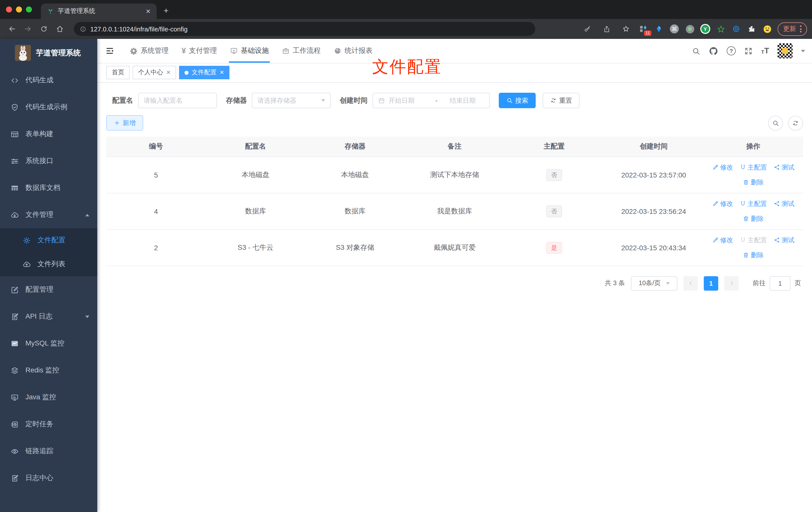 The width and height of the screenshot is (812, 512). What do you see at coordinates (44, 29) in the screenshot?
I see `reload-button` at bounding box center [44, 29].